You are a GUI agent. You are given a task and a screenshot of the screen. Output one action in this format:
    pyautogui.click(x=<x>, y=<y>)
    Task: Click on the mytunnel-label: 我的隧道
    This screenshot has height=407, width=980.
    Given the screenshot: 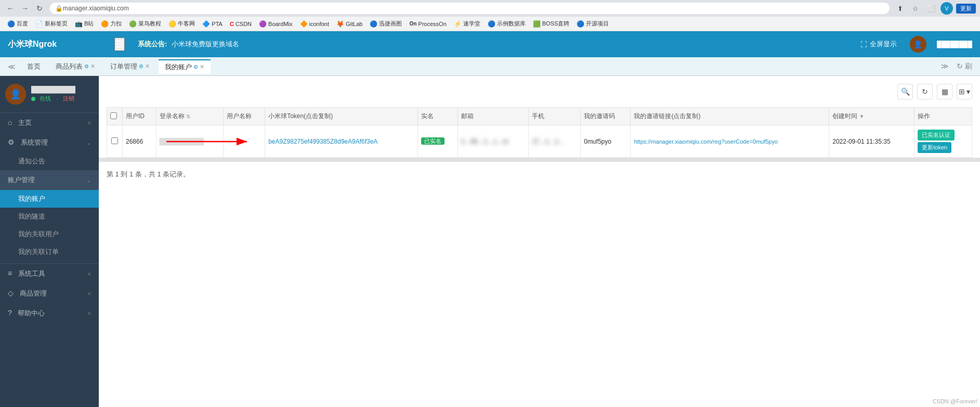 What is the action you would take?
    pyautogui.click(x=32, y=217)
    